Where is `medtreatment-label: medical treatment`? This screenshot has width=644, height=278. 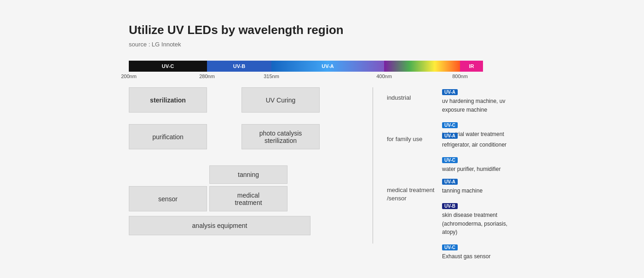
medtreatment-label: medical treatment is located at coordinates (248, 199).